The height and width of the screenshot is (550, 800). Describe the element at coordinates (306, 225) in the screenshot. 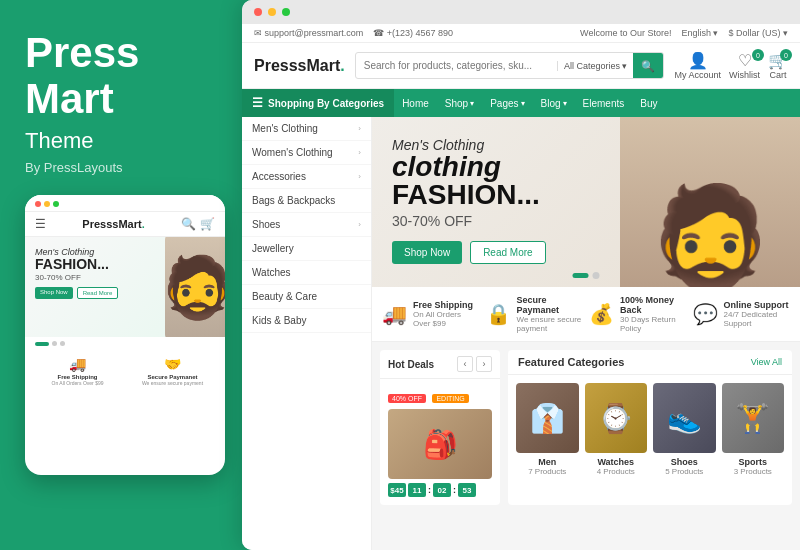

I see `sidebar-item-shoes: Shoes ›` at that location.